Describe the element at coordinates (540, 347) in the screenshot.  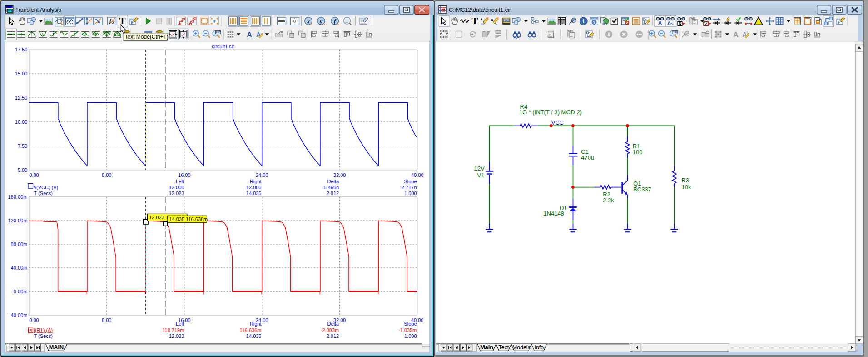
I see `svg-text: Info` at that location.